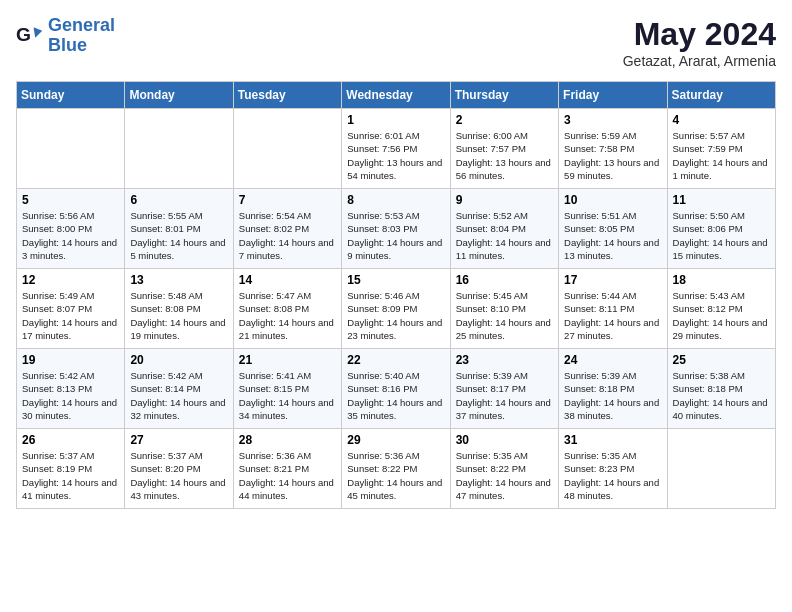 This screenshot has height=612, width=792. I want to click on day-number: 16, so click(504, 280).